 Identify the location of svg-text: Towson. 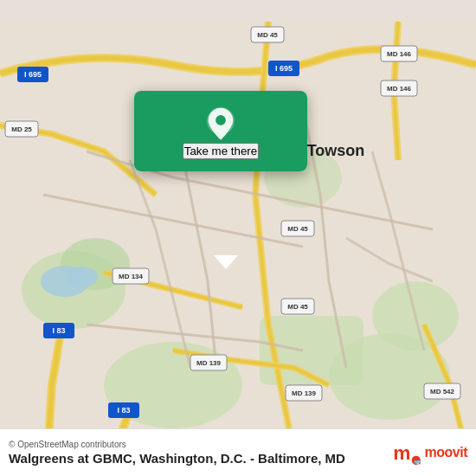
(336, 151).